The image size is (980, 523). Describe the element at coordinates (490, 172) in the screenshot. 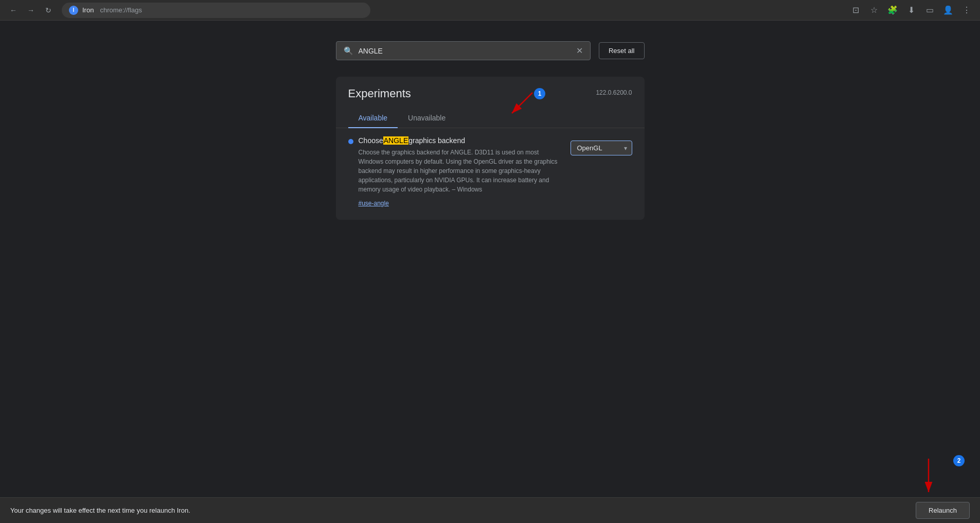

I see `flag-item-use-angle: Choose ANGLE graphics backend Choose the…` at that location.